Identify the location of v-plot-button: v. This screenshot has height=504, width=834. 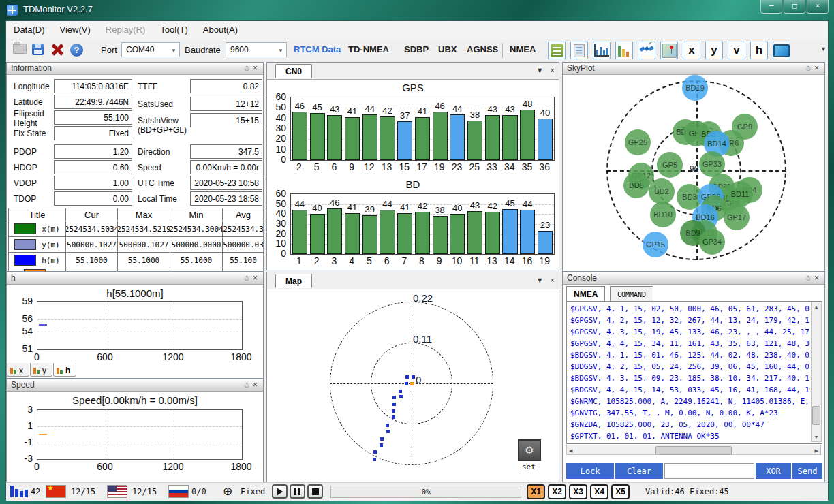
(737, 50).